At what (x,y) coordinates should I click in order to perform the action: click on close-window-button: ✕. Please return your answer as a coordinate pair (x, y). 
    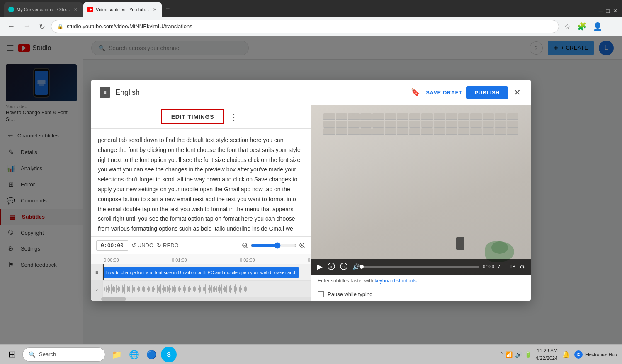
    Looking at the image, I should click on (615, 11).